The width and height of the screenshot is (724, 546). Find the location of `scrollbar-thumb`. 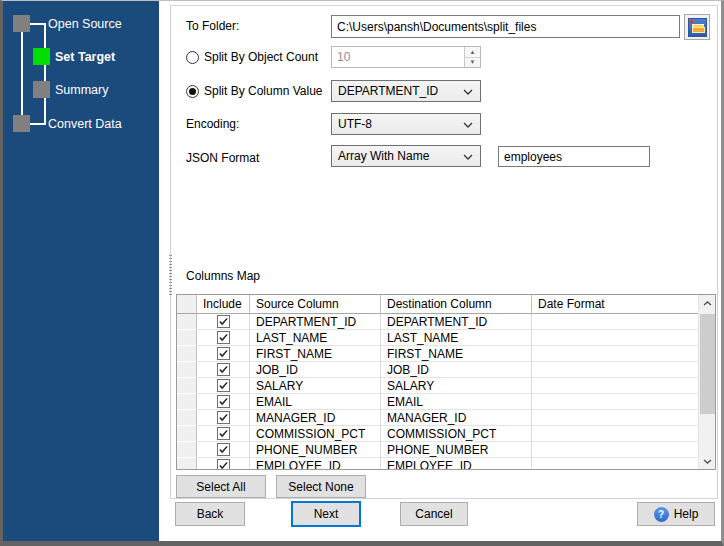

scrollbar-thumb is located at coordinates (708, 364).